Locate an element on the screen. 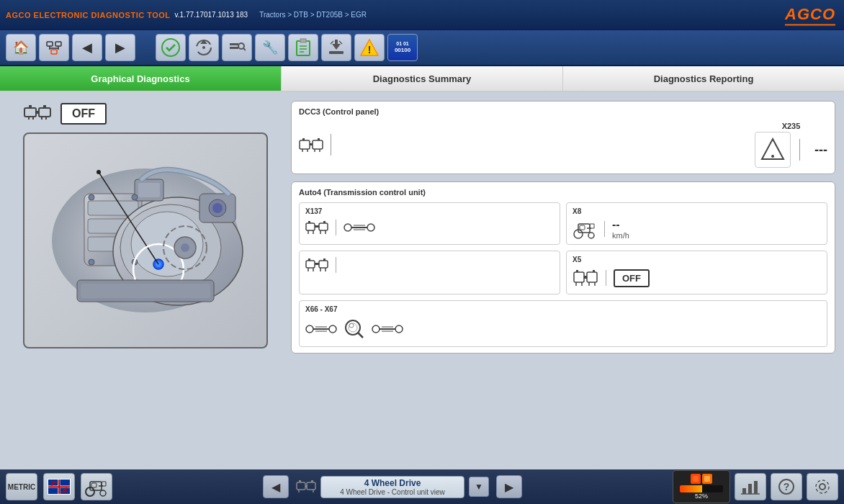 Image resolution: width=844 pixels, height=504 pixels. status-connector-icon is located at coordinates (306, 487).